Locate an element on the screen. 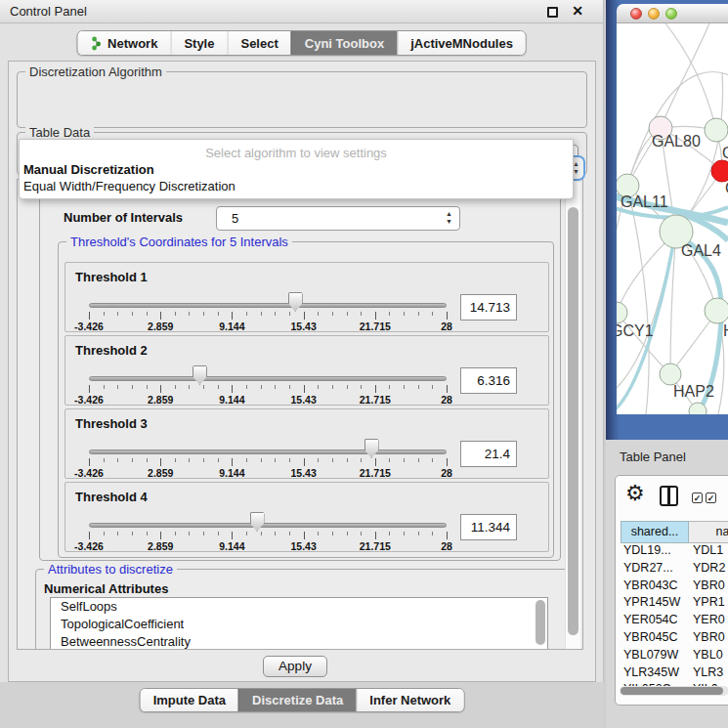  threshold-value-field: 14.713 is located at coordinates (489, 307).